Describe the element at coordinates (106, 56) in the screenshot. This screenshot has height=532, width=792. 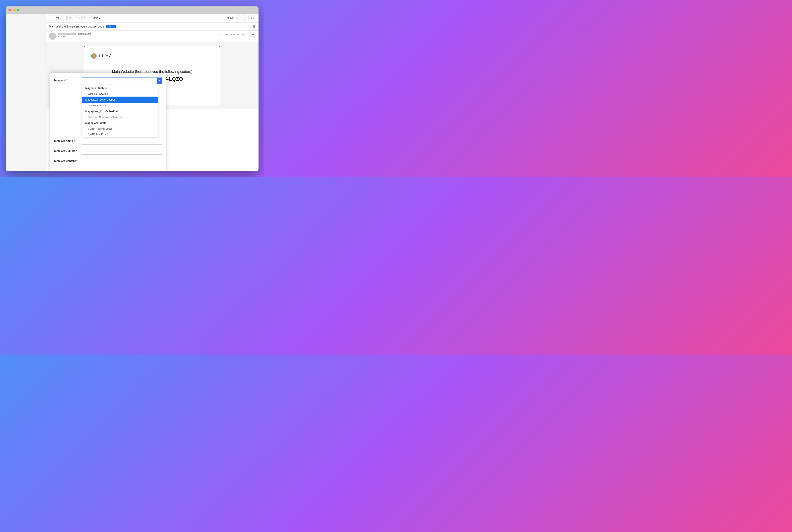
I see `luma-brand-text: LUMA` at that location.